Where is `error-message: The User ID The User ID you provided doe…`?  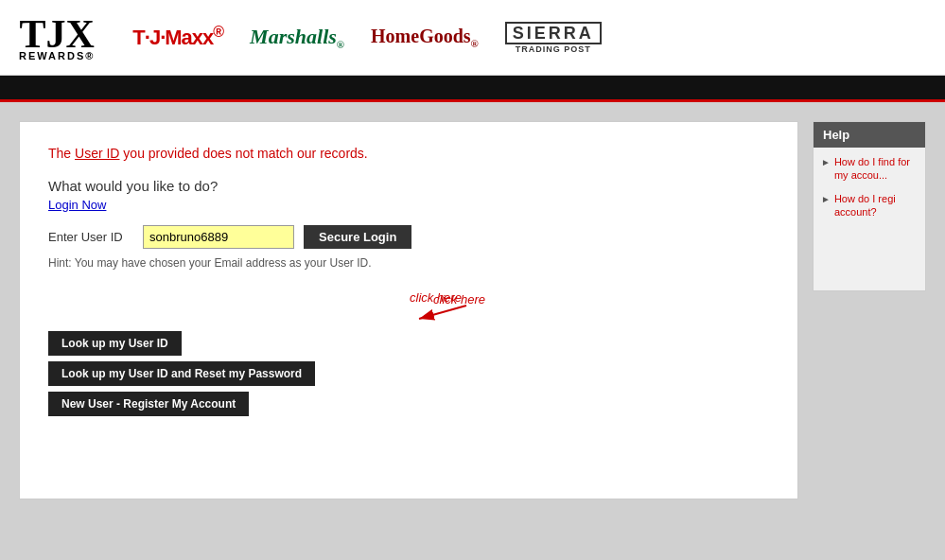 error-message: The User ID The User ID you provided doe… is located at coordinates (409, 153).